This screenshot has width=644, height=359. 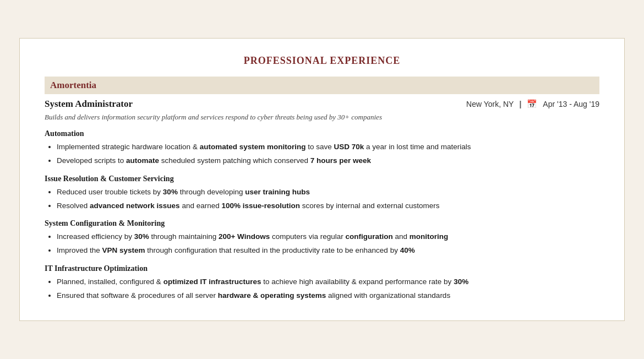 What do you see at coordinates (73, 85) in the screenshot?
I see `company-name: Amortentia` at bounding box center [73, 85].